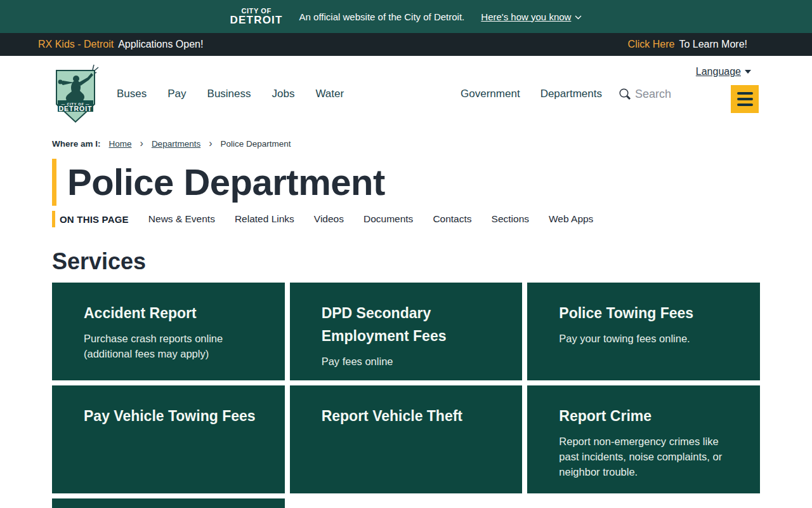 Image resolution: width=812 pixels, height=508 pixels. I want to click on nav-item-departments: Departments, so click(571, 94).